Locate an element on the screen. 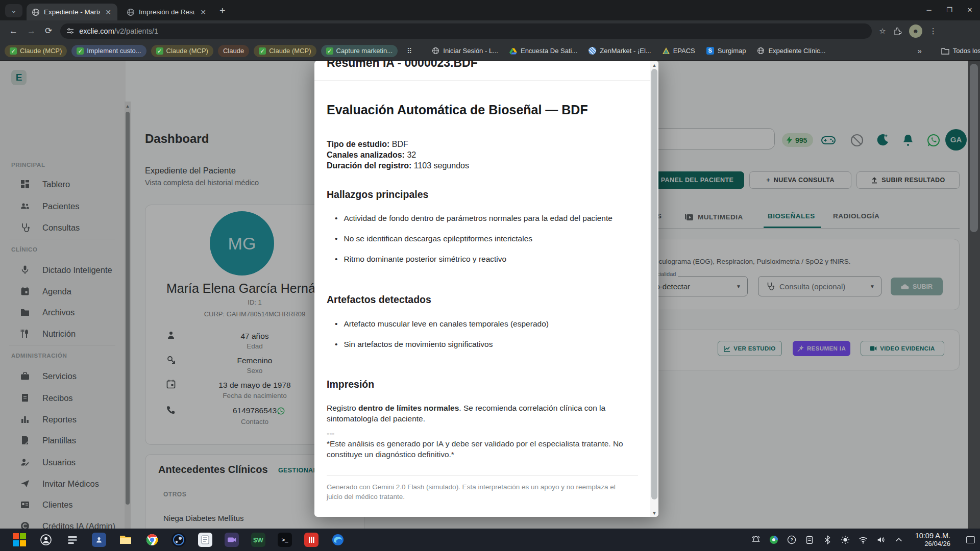 This screenshot has width=980, height=551. url-path: /v2/patients/1 is located at coordinates (136, 31).